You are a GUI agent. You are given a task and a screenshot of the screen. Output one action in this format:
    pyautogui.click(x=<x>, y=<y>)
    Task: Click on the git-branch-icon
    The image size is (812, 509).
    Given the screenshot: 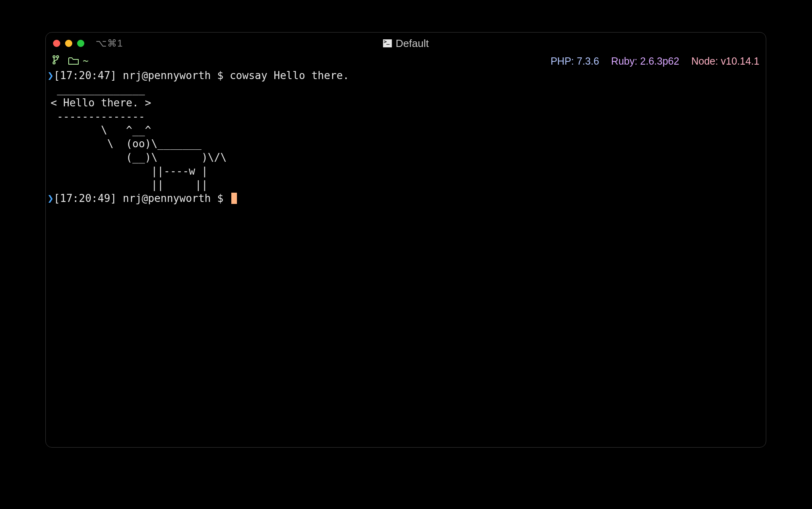 What is the action you would take?
    pyautogui.click(x=56, y=61)
    